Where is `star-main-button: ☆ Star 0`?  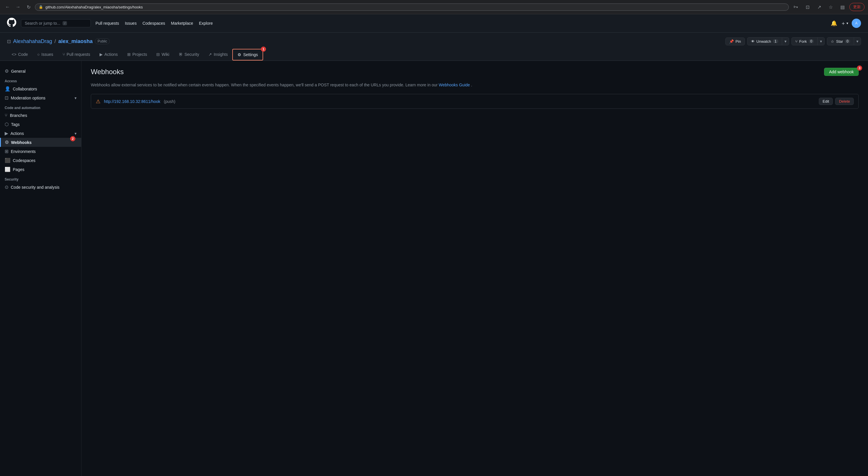
star-main-button: ☆ Star 0 is located at coordinates (840, 41).